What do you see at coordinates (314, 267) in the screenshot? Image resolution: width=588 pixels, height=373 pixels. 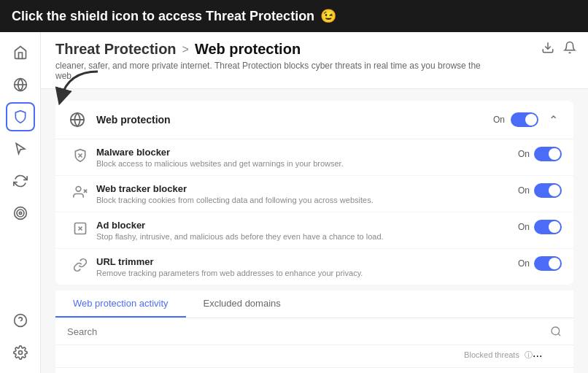 I see `url-trimmer-row: URL trimmer Remove tracking parameters f…` at bounding box center [314, 267].